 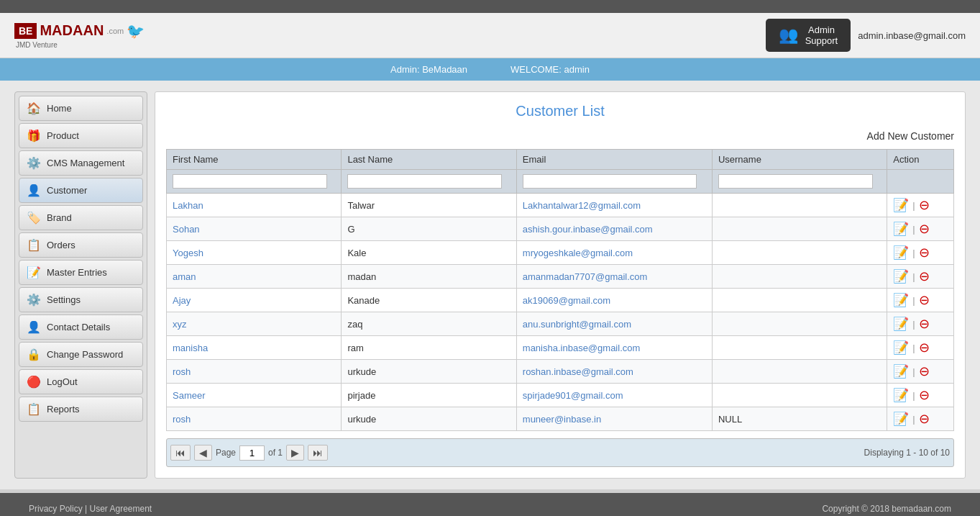 What do you see at coordinates (614, 419) in the screenshot?
I see `cell-email: muneer@inbase.in` at bounding box center [614, 419].